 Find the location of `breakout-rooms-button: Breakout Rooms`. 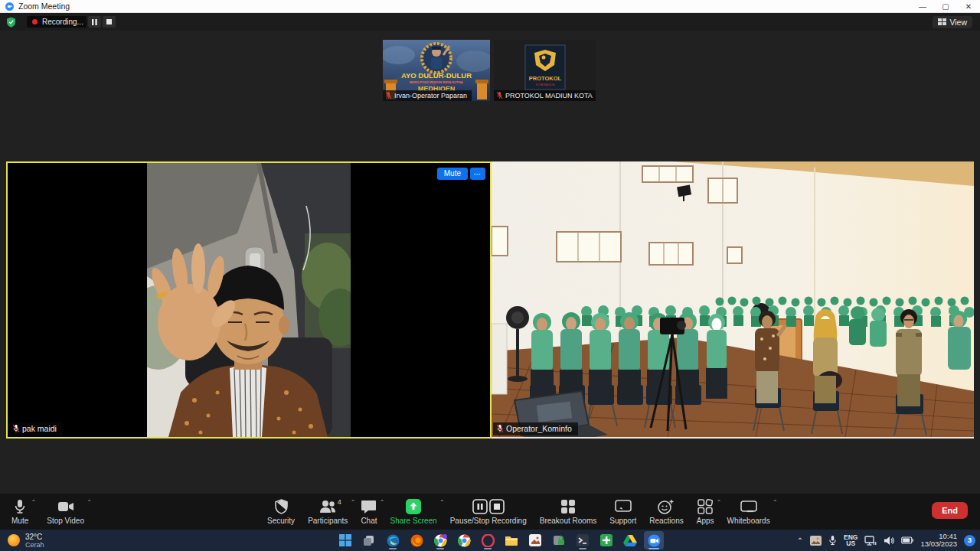

breakout-rooms-button: Breakout Rooms is located at coordinates (568, 512).